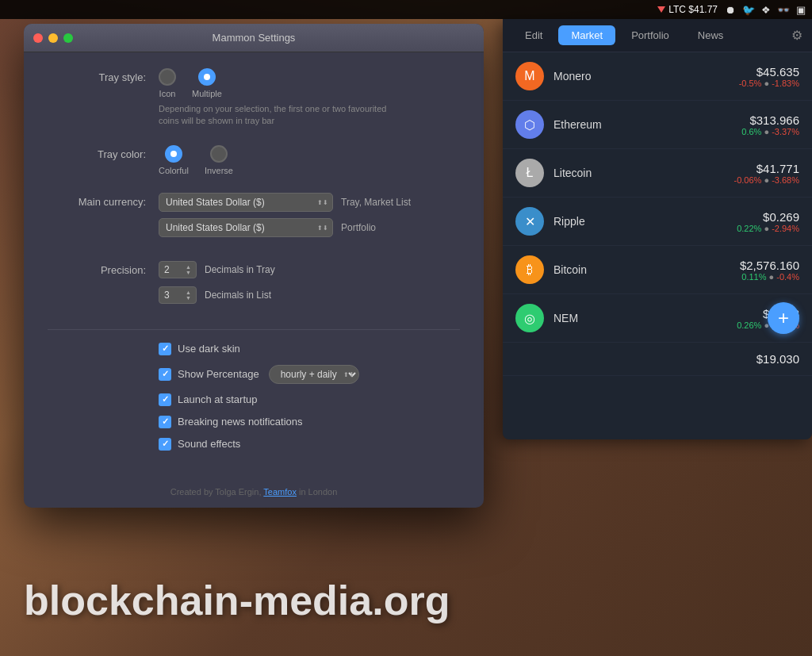  Describe the element at coordinates (174, 160) in the screenshot. I see `tray-colorful-option: Colorful` at that location.